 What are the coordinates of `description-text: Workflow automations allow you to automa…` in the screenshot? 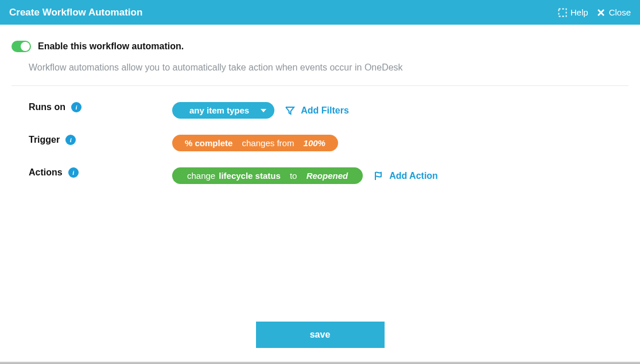 It's located at (320, 74).